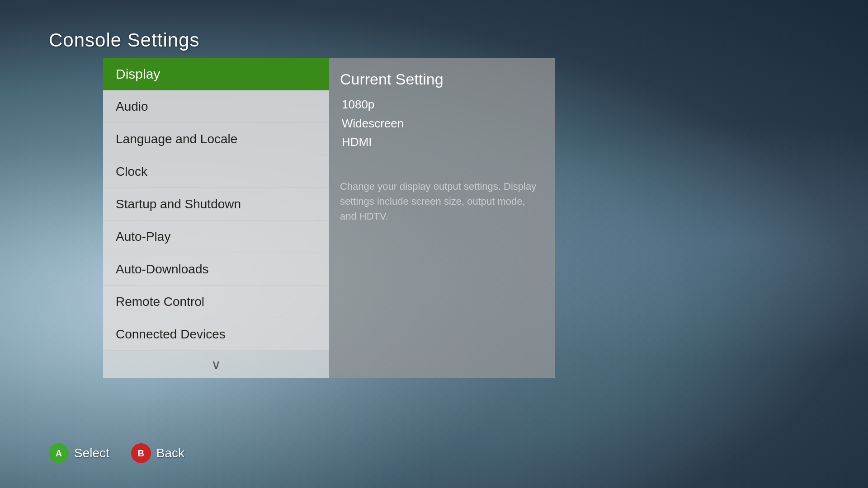 Image resolution: width=868 pixels, height=488 pixels. What do you see at coordinates (141, 453) in the screenshot?
I see `btn-back-icon: B` at bounding box center [141, 453].